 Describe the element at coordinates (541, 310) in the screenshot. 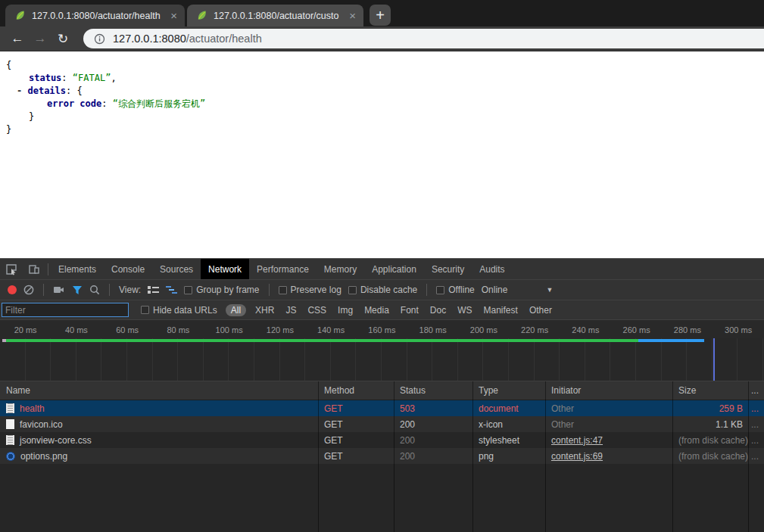

I see `type-filter-other: Other` at that location.